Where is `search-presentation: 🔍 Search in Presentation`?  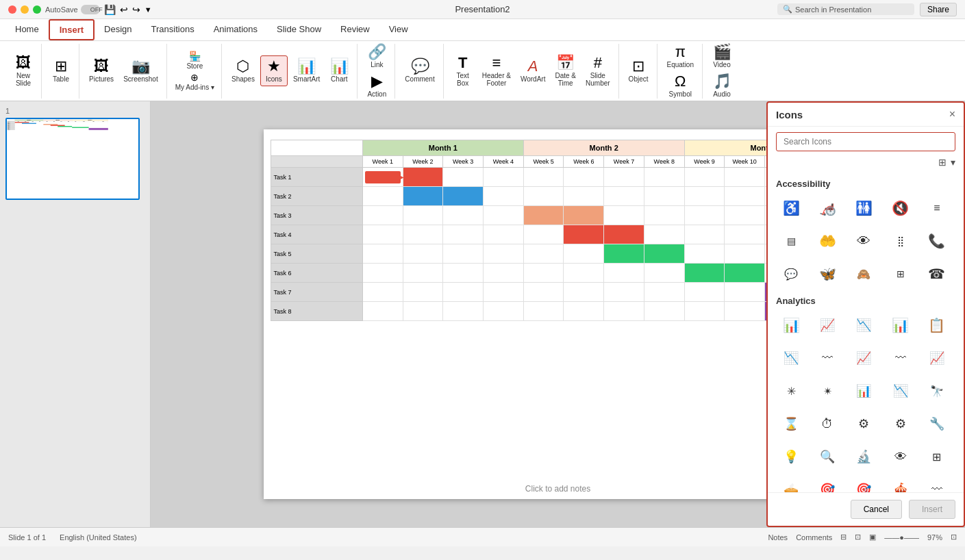 search-presentation: 🔍 Search in Presentation is located at coordinates (846, 10).